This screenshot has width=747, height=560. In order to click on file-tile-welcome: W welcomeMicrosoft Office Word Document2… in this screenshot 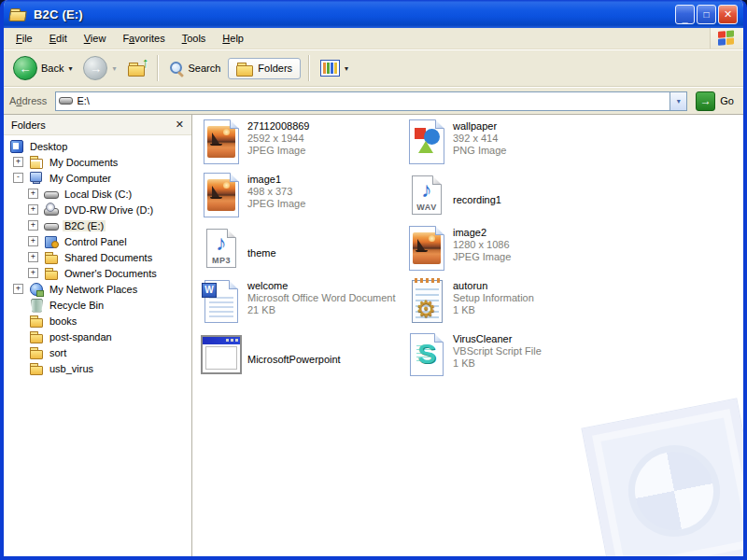, I will do `click(303, 306)`.